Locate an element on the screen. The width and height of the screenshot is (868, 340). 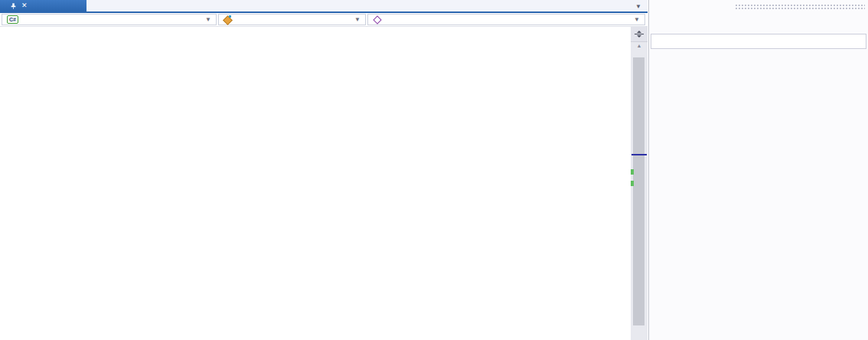
search-input is located at coordinates (759, 41).